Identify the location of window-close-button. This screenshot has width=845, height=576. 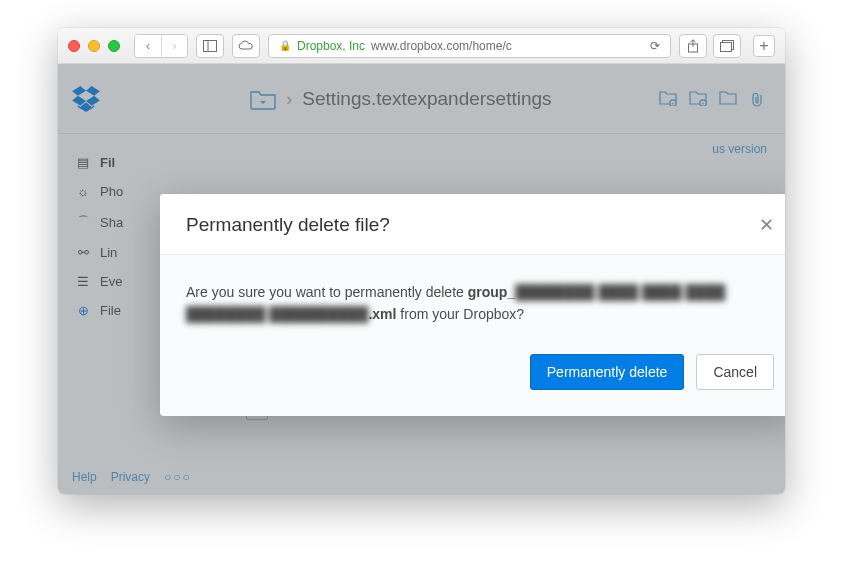
(74, 46).